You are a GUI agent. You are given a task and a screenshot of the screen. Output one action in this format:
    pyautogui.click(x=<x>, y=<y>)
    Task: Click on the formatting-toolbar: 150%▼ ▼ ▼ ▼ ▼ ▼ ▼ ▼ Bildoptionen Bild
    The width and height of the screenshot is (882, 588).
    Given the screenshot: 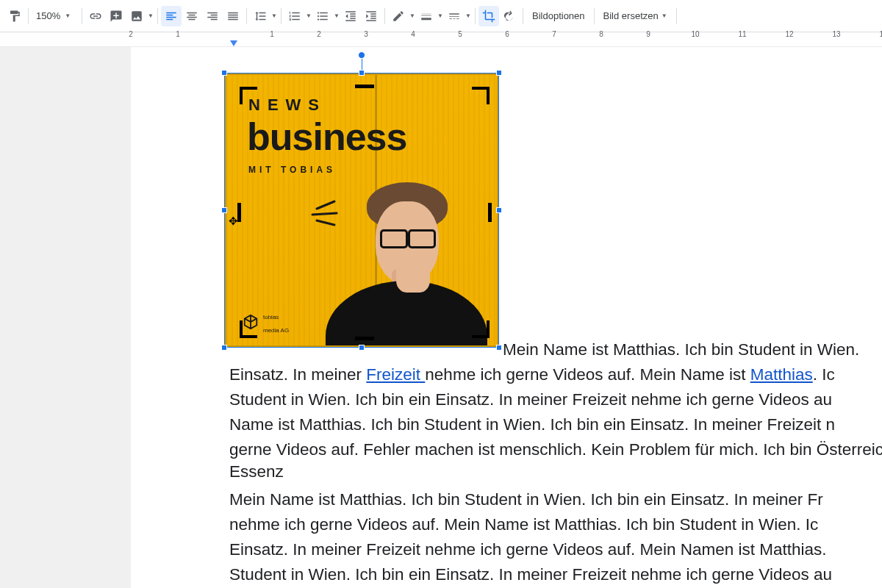 What is the action you would take?
    pyautogui.click(x=441, y=16)
    